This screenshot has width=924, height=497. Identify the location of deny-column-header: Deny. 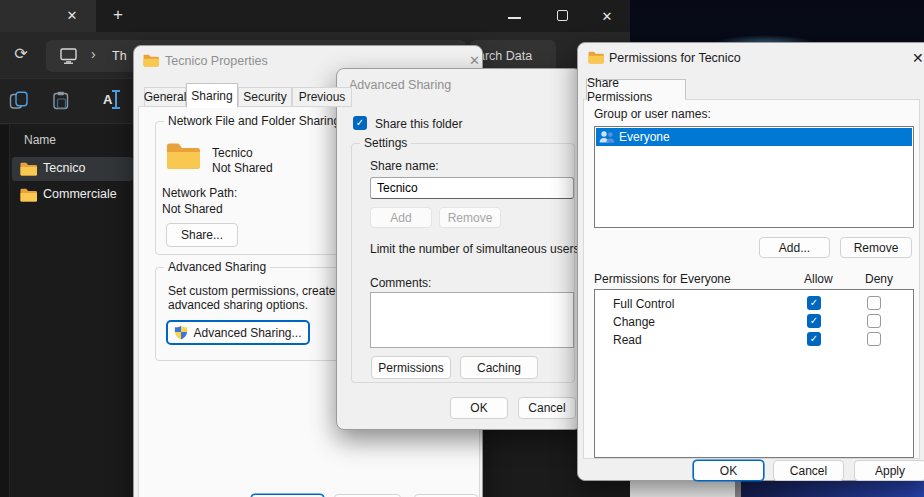
(879, 279).